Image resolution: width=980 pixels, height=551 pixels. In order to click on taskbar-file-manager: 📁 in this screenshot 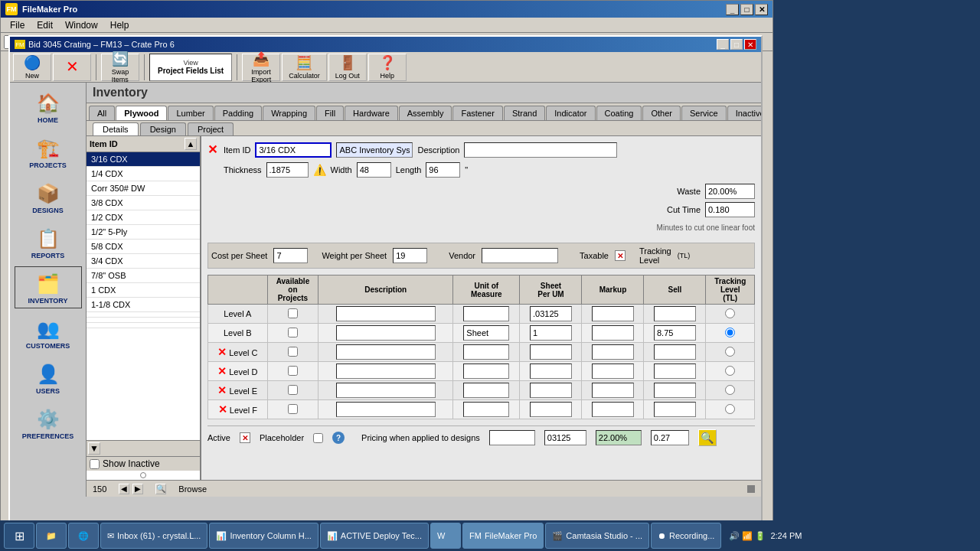, I will do `click(51, 536)`.